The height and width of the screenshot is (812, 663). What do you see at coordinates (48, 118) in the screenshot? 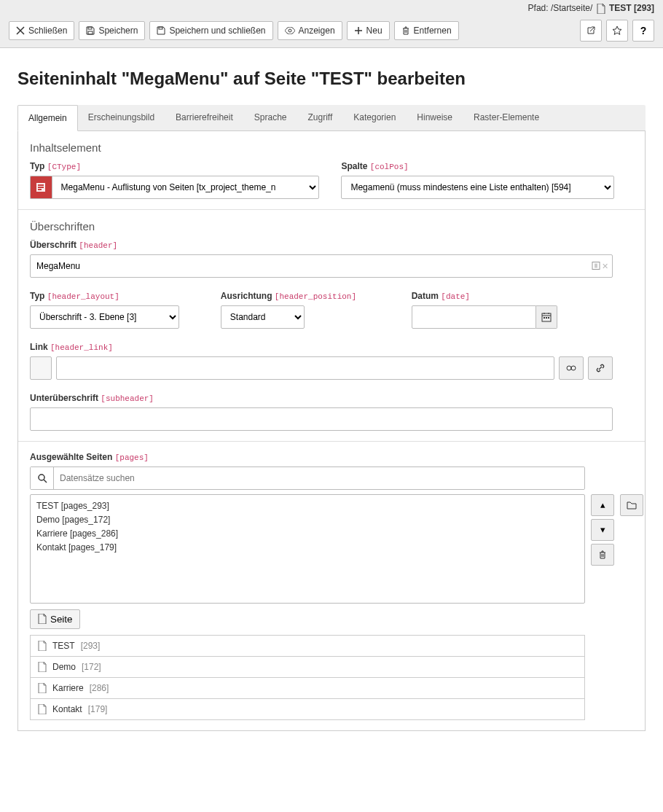
I see `tab-allgemein: Allgemein` at bounding box center [48, 118].